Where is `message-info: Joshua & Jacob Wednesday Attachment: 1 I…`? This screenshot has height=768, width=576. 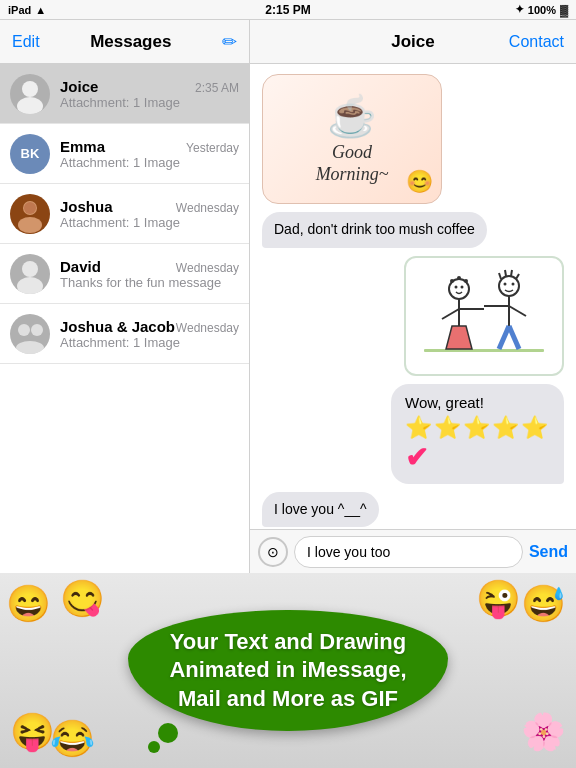
message-info: Joshua & Jacob Wednesday Attachment: 1 I… is located at coordinates (150, 334).